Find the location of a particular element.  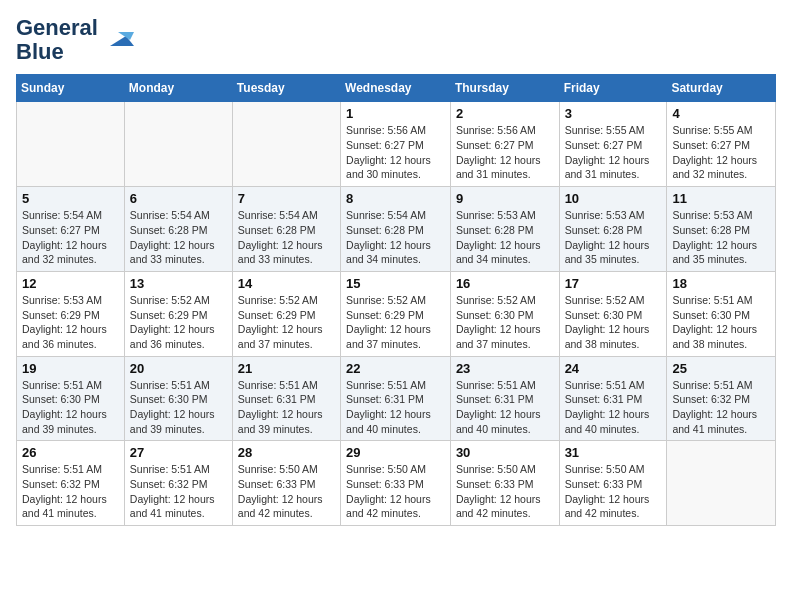

day-cell: 3Sunrise: 5:55 AMSunset: 6:27 PMDaylight… is located at coordinates (613, 144).